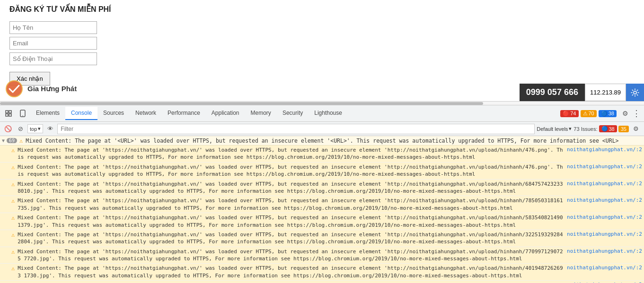 Image resolution: width=644 pixels, height=283 pixels. I want to click on warning-badge: ⚠ 70, so click(589, 113).